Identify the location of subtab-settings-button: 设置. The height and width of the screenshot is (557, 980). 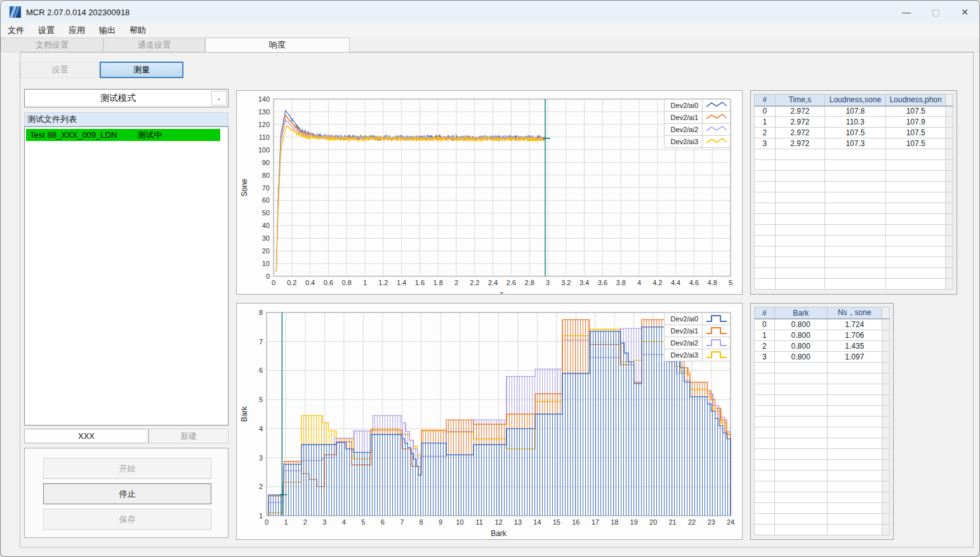
(60, 70).